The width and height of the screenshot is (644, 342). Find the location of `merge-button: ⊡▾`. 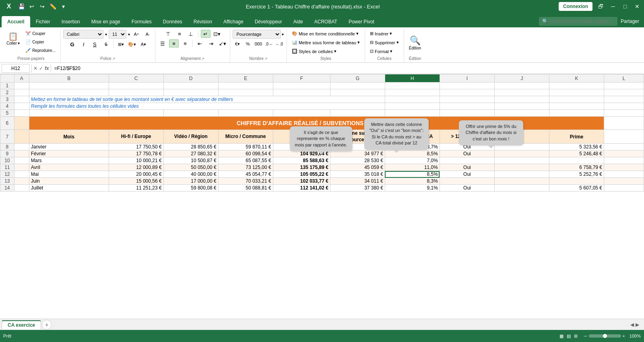

merge-button: ⊡▾ is located at coordinates (217, 34).